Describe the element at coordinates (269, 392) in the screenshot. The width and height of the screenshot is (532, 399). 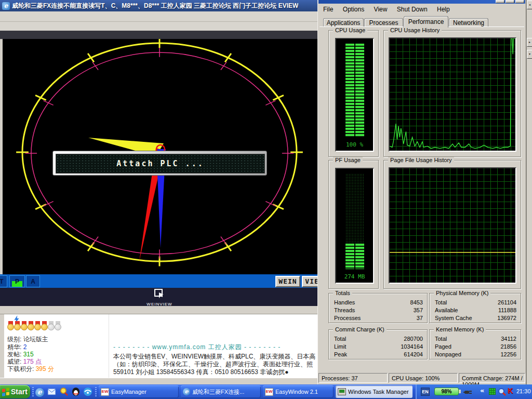
I see `easywindow-icon: EW` at that location.